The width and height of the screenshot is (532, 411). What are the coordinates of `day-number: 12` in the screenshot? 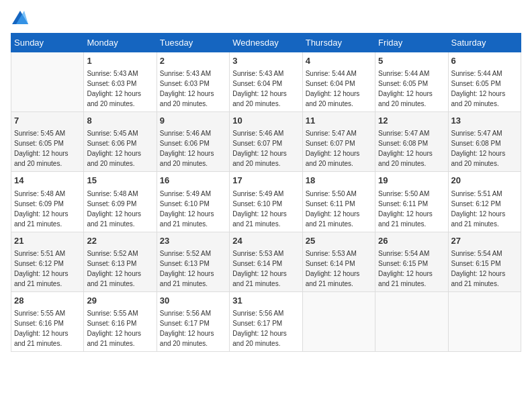 It's located at (411, 121).